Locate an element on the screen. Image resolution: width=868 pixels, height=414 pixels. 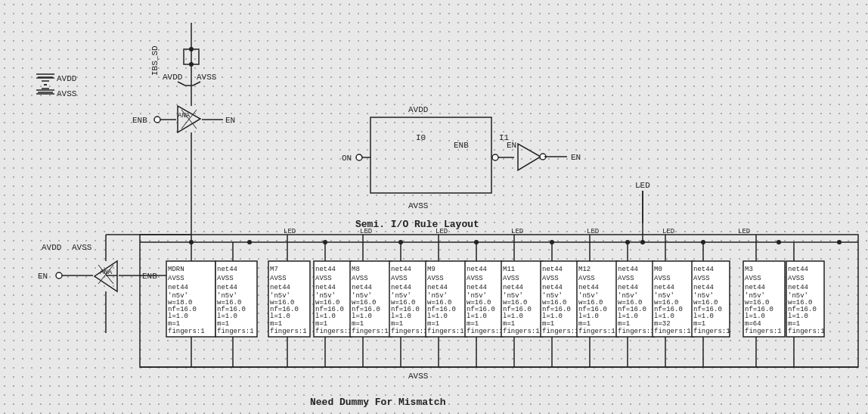
m9-net44: net44 is located at coordinates (437, 288).